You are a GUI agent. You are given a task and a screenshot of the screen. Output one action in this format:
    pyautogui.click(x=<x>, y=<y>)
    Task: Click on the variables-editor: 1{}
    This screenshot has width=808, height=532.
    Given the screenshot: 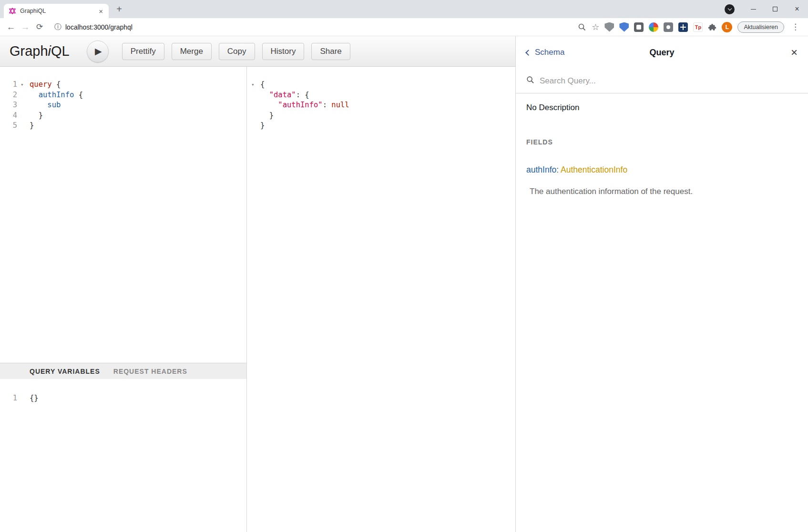 What is the action you would take?
    pyautogui.click(x=123, y=456)
    